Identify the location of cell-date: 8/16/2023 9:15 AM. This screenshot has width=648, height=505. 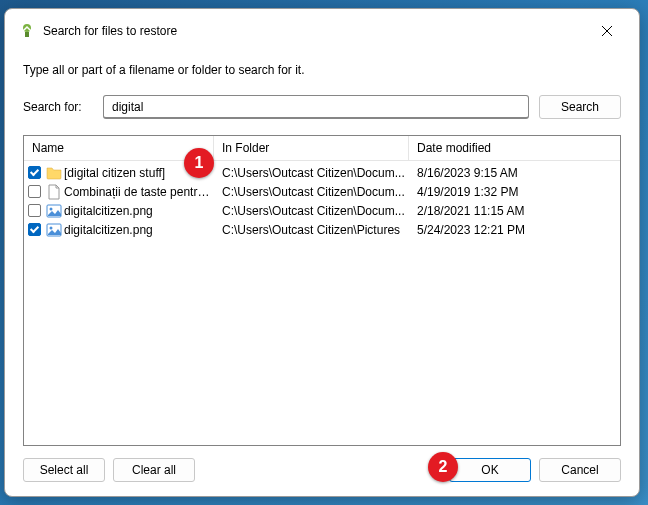
(514, 173).